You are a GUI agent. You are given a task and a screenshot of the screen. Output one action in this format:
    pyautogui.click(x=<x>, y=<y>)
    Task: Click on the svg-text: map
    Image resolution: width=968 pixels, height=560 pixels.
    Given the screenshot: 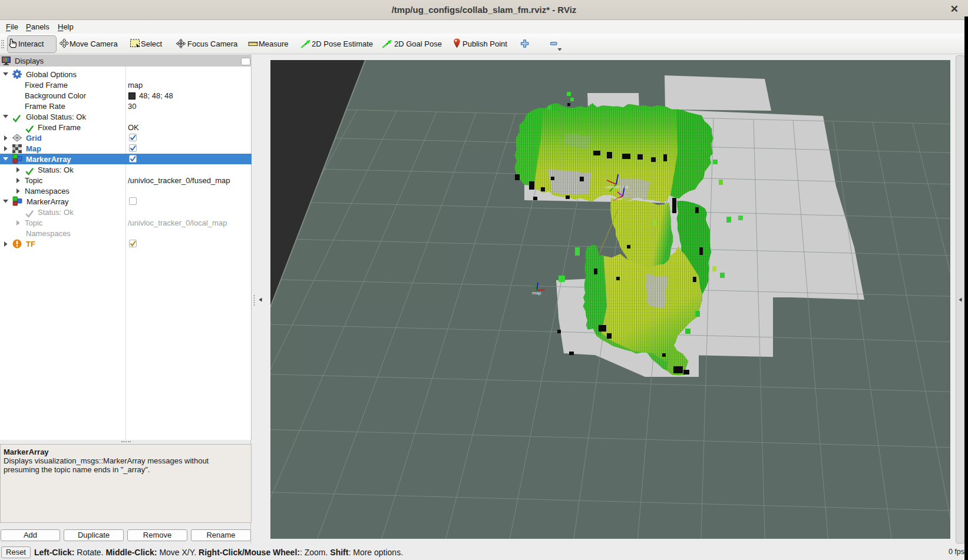 What is the action you would take?
    pyautogui.click(x=537, y=293)
    